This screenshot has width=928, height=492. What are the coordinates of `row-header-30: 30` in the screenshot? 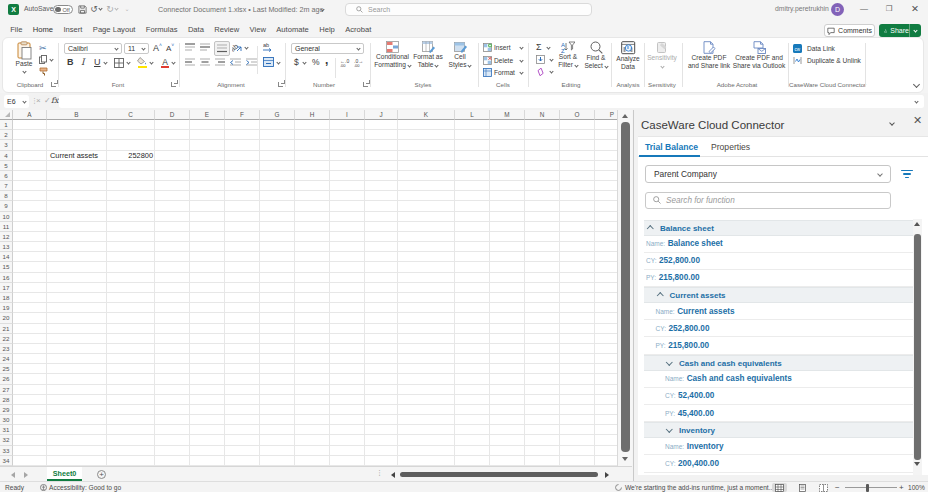 It's located at (6, 420).